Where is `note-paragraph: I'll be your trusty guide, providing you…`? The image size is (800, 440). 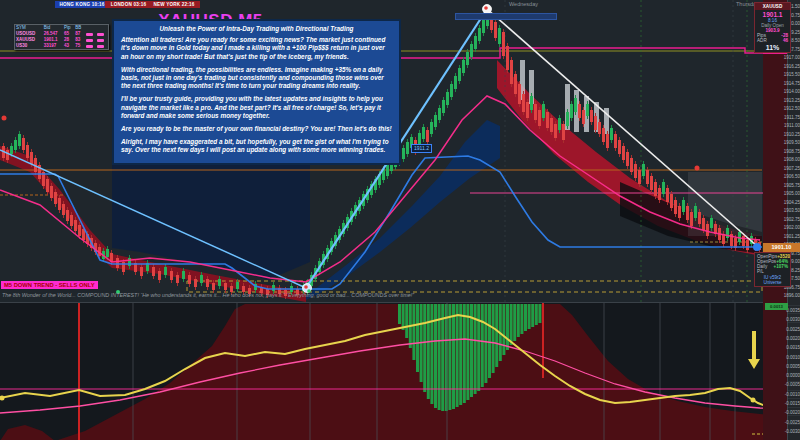 note-paragraph: I'll be your trusty guide, providing you… is located at coordinates (256, 108).